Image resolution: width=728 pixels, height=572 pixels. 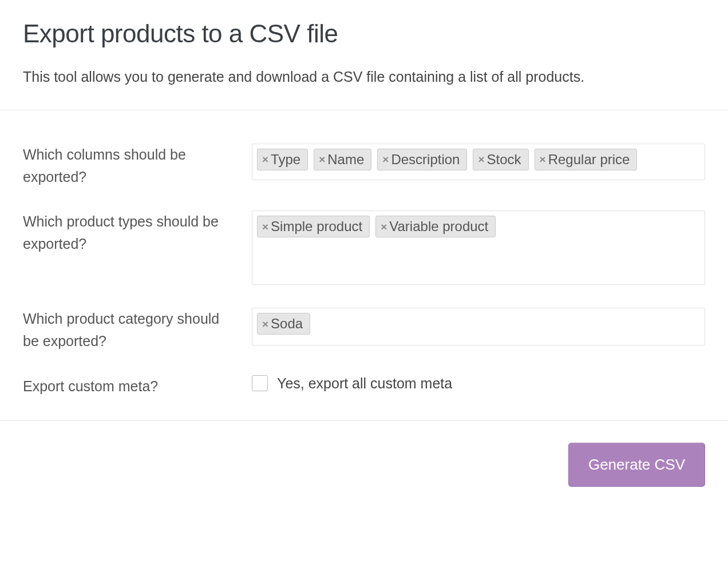 I want to click on tag-label: Name, so click(x=346, y=160).